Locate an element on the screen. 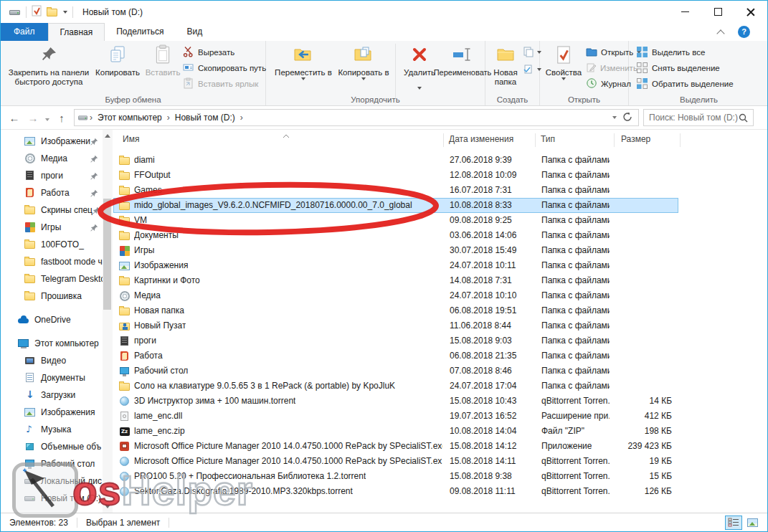  sidebar-item: Изображения is located at coordinates (52, 412).